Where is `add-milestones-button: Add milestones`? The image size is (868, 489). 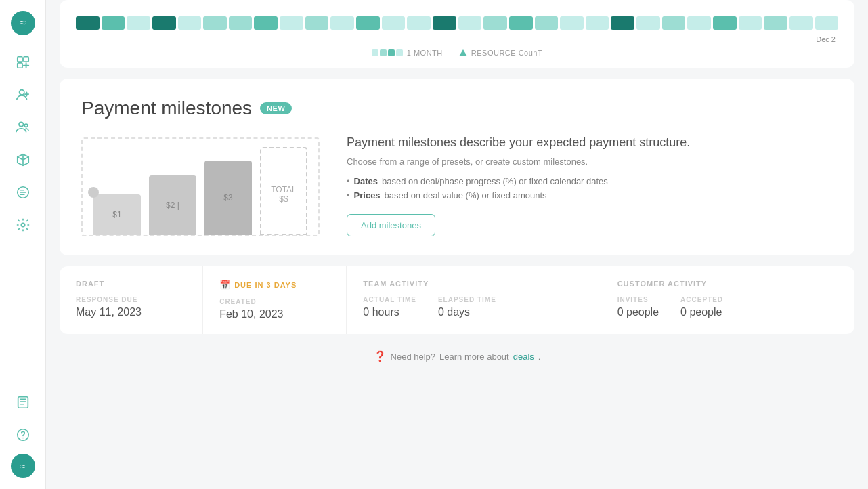
add-milestones-button: Add milestones is located at coordinates (391, 225).